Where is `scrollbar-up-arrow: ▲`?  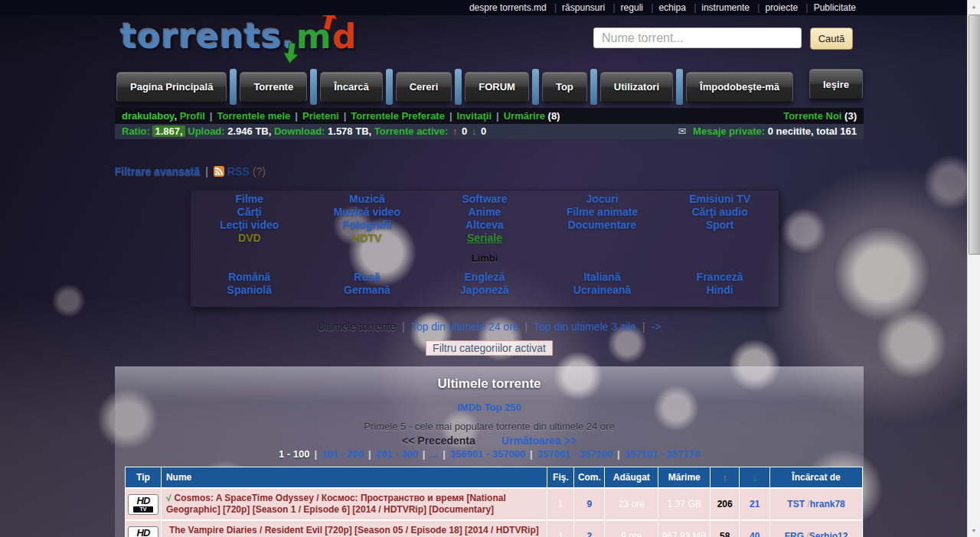
scrollbar-up-arrow: ▲ is located at coordinates (974, 6).